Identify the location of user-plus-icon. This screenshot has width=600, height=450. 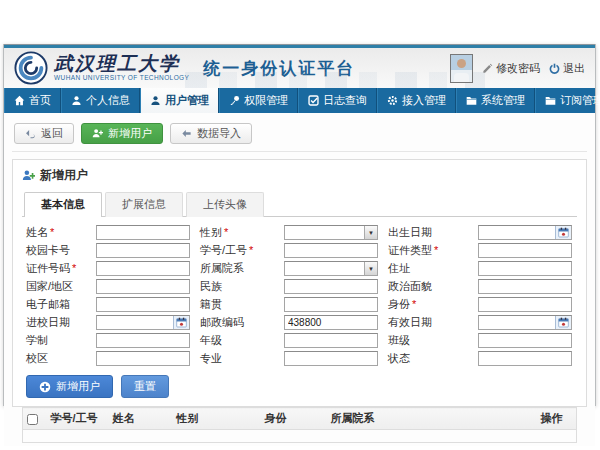
(98, 134).